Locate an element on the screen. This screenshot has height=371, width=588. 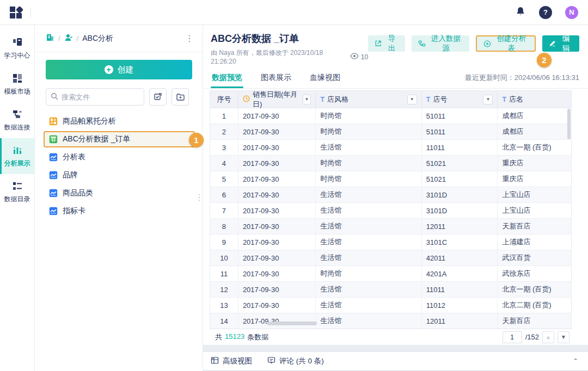
table-vertical-scrollbar is located at coordinates (569, 124).